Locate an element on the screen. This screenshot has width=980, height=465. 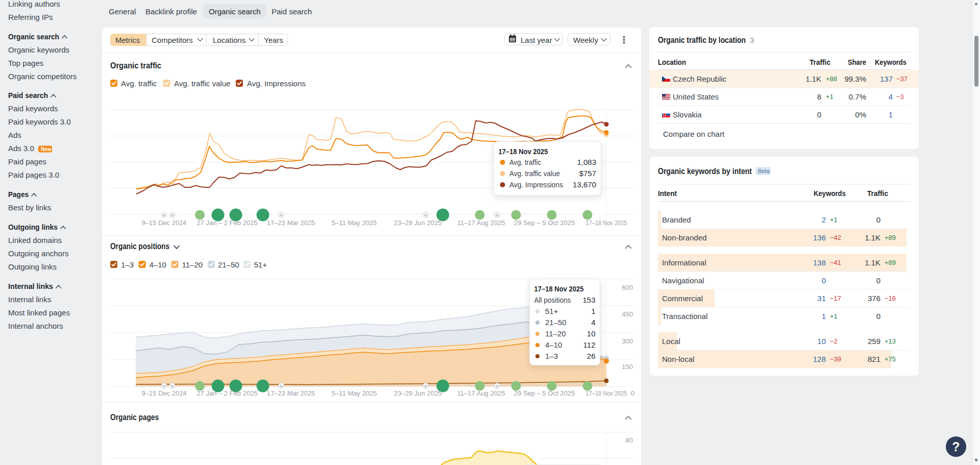
svg-text: United States is located at coordinates (696, 97).